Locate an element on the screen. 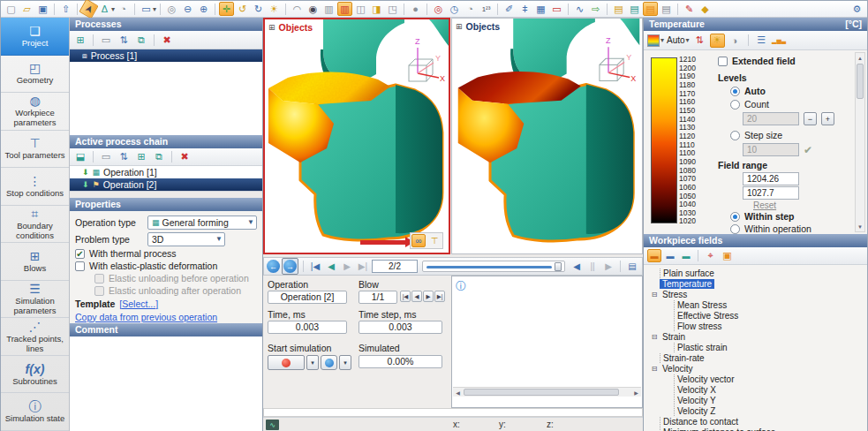  renumber-process-icon: ⇅ is located at coordinates (124, 40).